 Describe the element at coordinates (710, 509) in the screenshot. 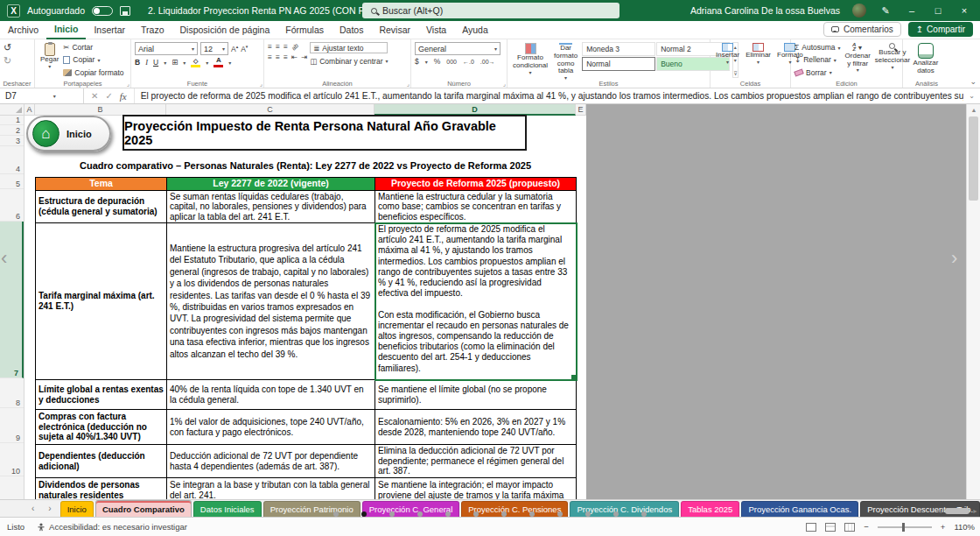

I see `sheet-tab-tablas-2025: Tablas 2025` at that location.